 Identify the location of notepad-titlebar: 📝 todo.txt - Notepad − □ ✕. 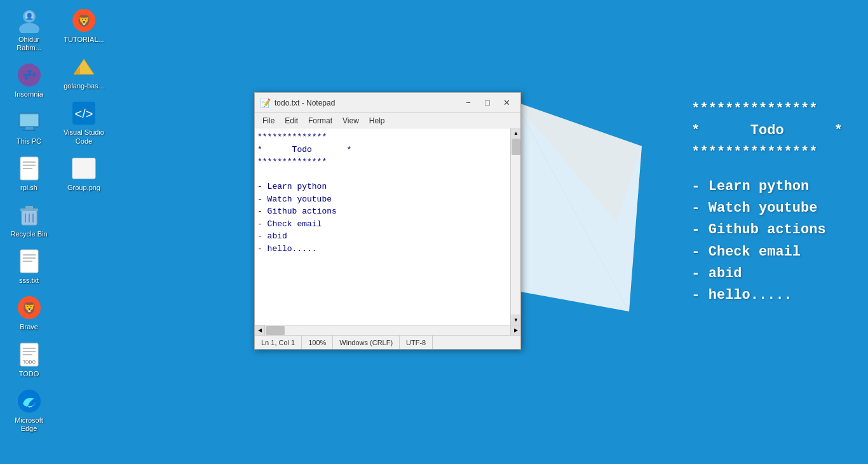
(388, 103).